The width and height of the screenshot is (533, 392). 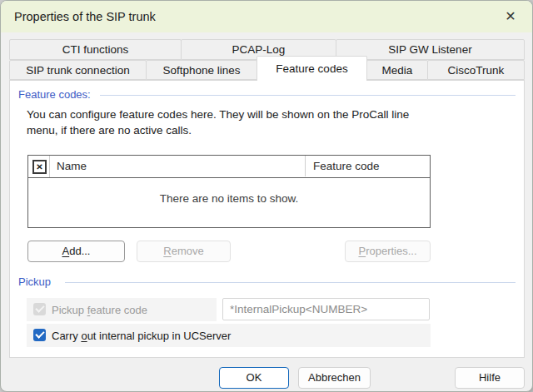 I want to click on select-all-cell: ✕, so click(x=39, y=166).